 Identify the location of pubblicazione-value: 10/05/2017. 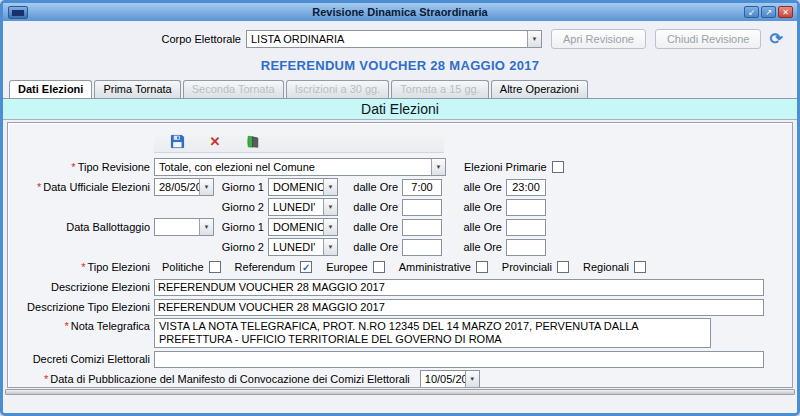
(443, 379).